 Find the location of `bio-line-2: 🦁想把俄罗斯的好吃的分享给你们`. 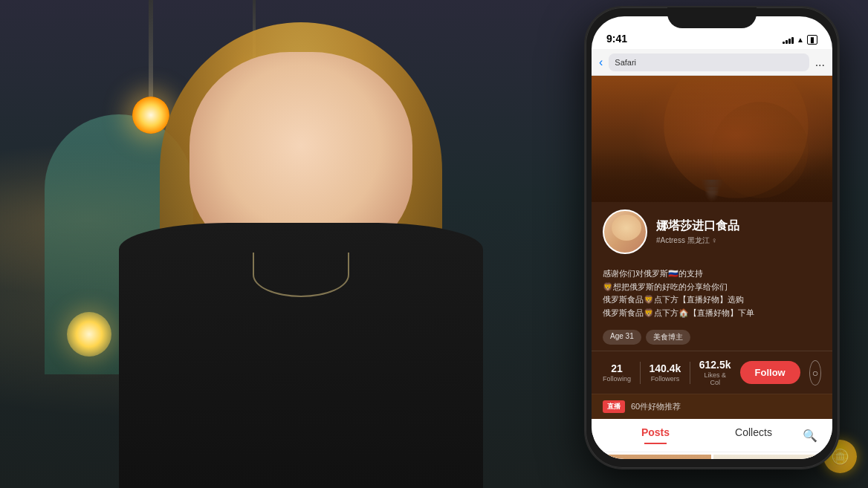

bio-line-2: 🦁想把俄罗斯的好吃的分享给你们 is located at coordinates (712, 287).